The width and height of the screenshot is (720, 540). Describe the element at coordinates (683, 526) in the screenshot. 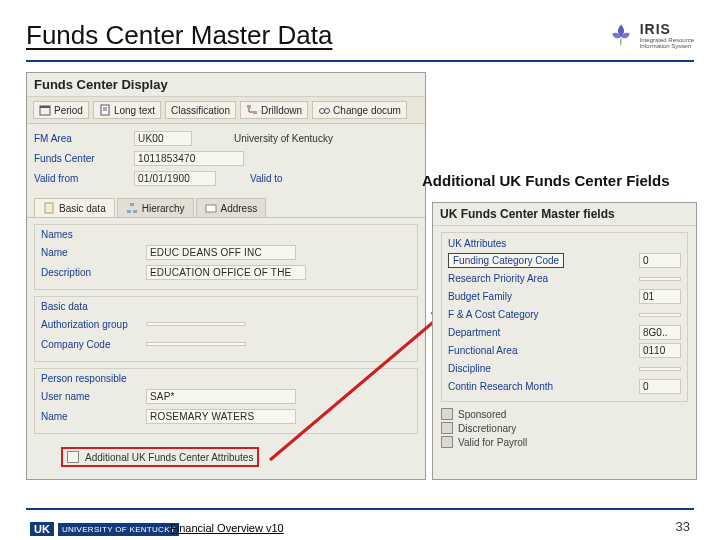

I see `page-number: 33` at that location.